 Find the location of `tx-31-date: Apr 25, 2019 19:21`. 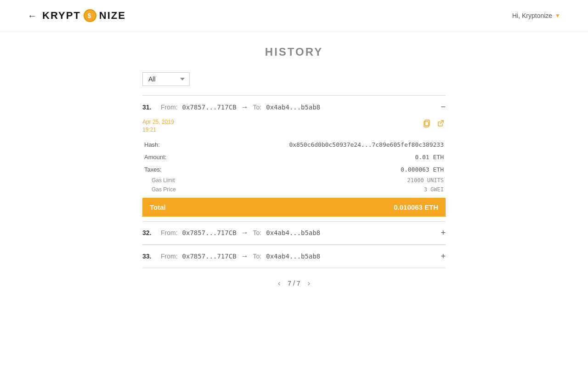

tx-31-date: Apr 25, 2019 19:21 is located at coordinates (158, 126).